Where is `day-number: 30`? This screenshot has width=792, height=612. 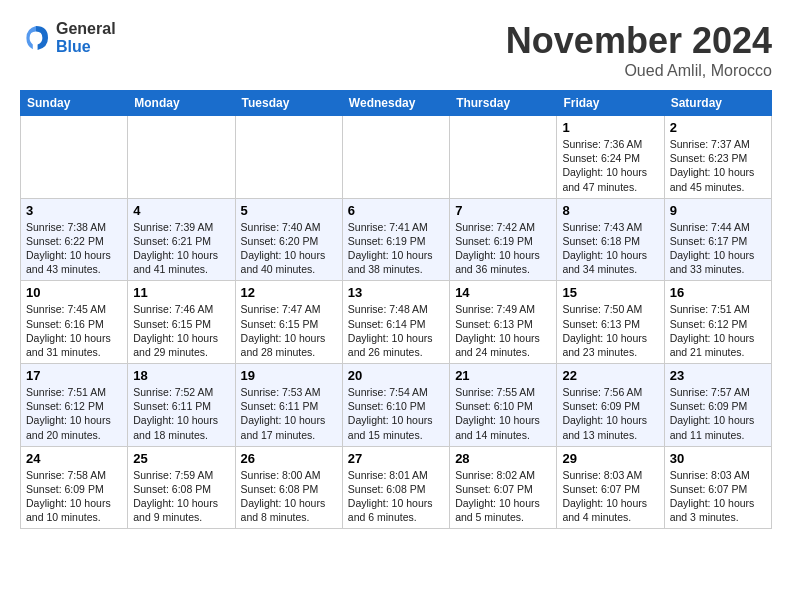
day-number: 30 is located at coordinates (718, 458).